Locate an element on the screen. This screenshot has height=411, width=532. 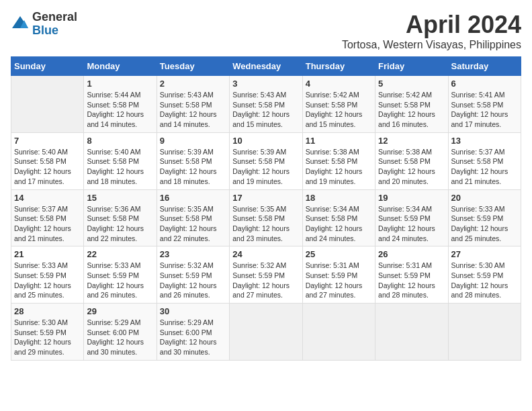
month-title: April 2024 is located at coordinates (431, 25).